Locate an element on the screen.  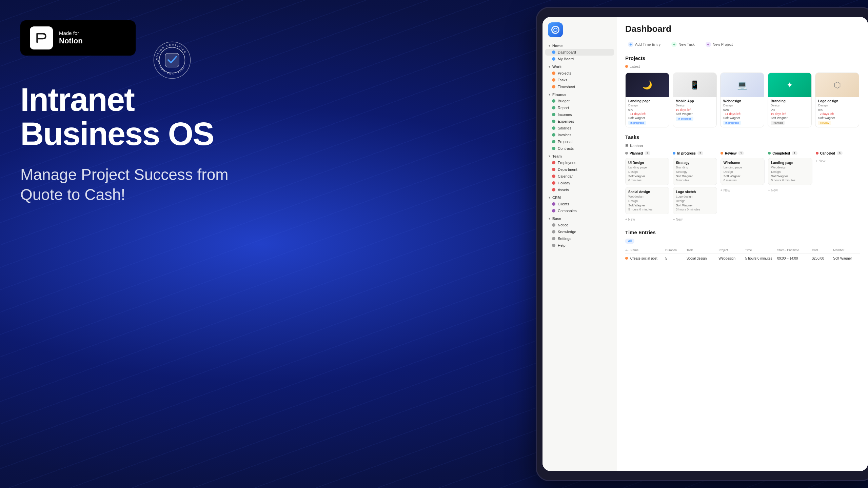
sidebar-item-myboard: My Board is located at coordinates (580, 59).